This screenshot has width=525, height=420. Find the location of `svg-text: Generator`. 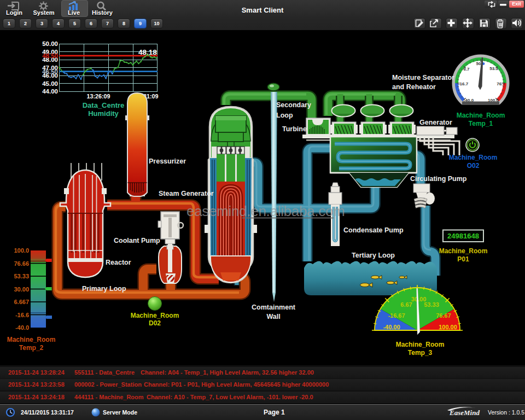

svg-text: Generator is located at coordinates (436, 122).